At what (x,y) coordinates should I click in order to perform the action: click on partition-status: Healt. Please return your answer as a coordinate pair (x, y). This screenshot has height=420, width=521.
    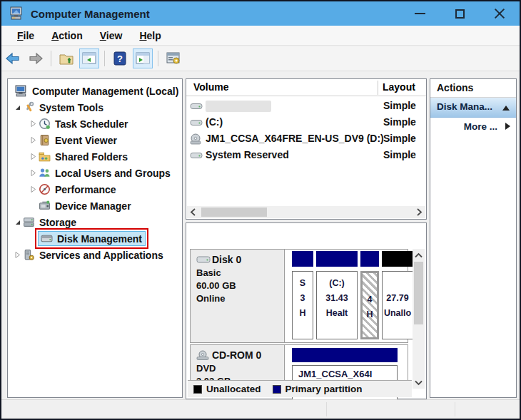
    Looking at the image, I should click on (337, 314).